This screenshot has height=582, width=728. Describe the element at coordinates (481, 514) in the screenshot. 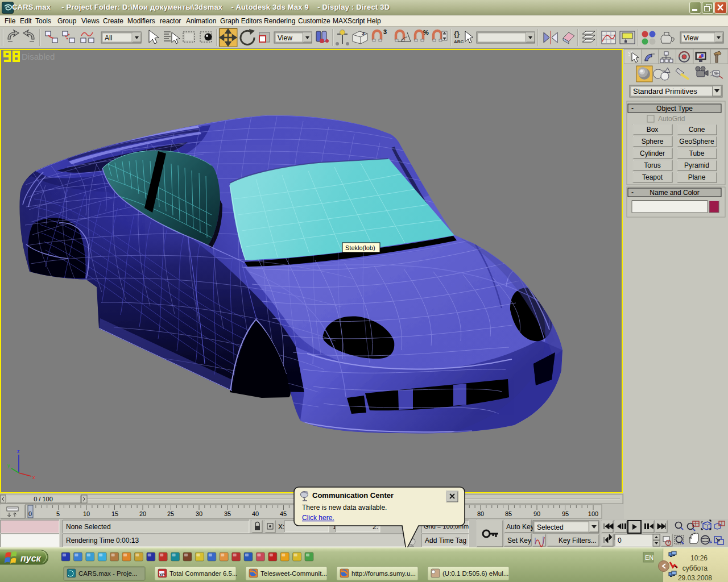

I see `svg-text: 80` at that location.